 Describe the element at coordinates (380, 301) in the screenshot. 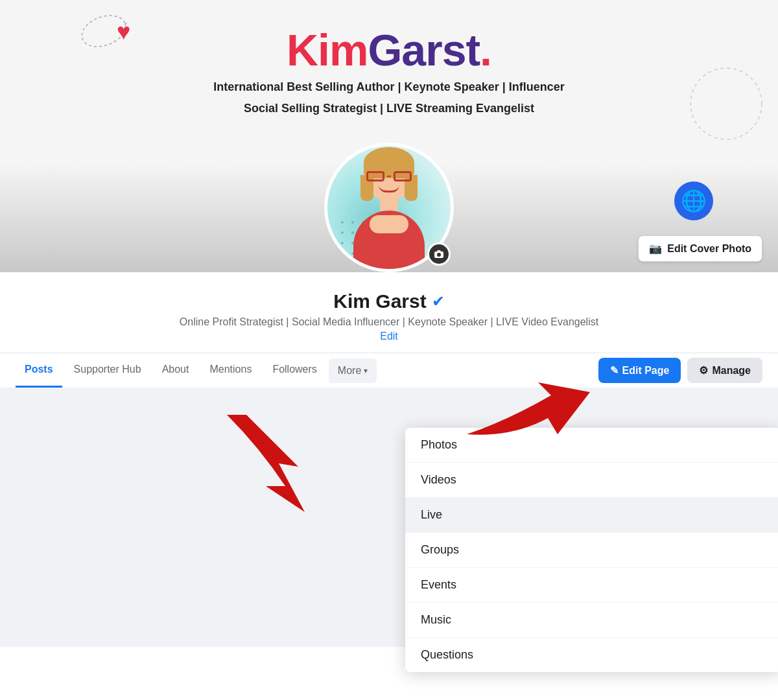

I see `profile-name: Kim Garst` at that location.